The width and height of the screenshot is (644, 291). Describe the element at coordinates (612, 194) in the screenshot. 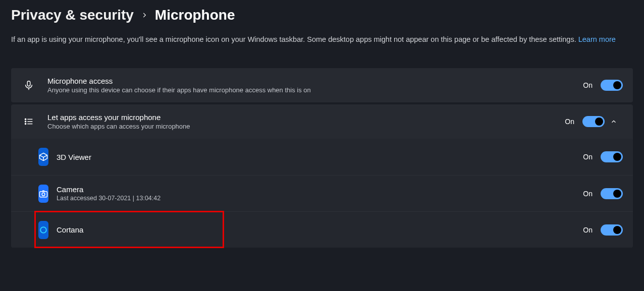

I see `app-toggle-camera` at that location.